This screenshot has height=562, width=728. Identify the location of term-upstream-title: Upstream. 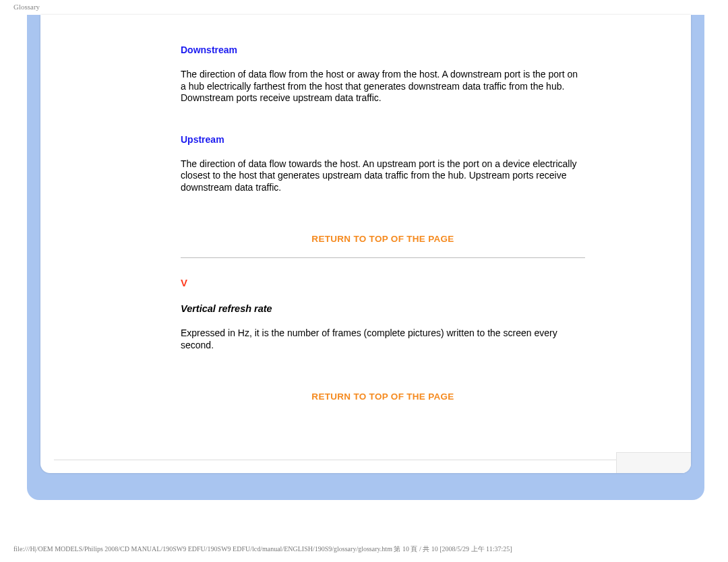
(383, 139).